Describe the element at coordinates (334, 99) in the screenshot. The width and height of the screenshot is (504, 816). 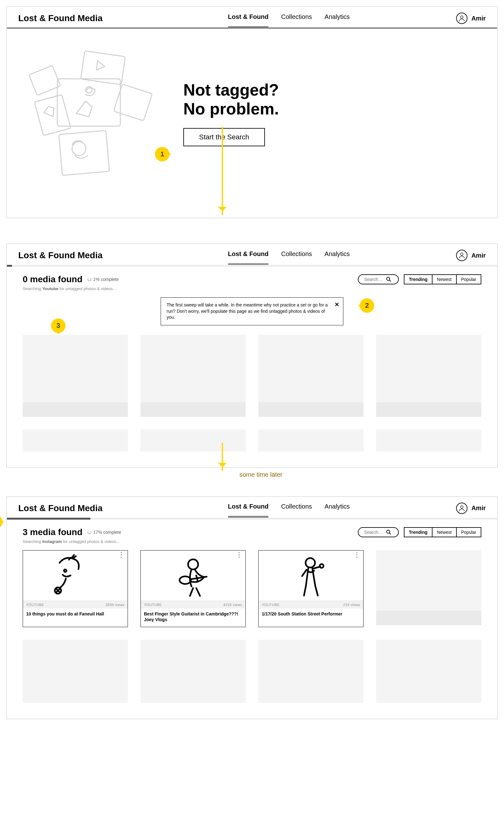
I see `hero-title: Not tagged? No problem.` at that location.